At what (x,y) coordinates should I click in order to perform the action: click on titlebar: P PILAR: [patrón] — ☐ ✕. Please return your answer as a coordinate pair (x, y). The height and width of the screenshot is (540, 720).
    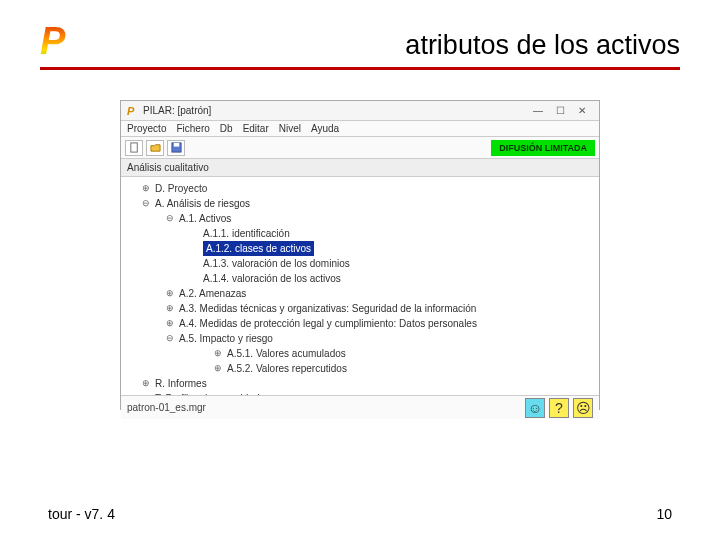
    Looking at the image, I should click on (360, 111).